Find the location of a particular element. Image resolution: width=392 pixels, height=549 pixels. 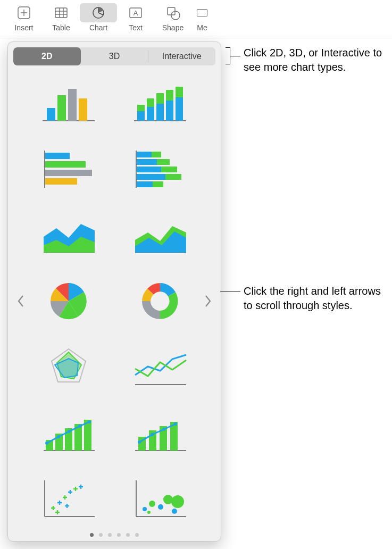

next-style-arrow is located at coordinates (208, 301).